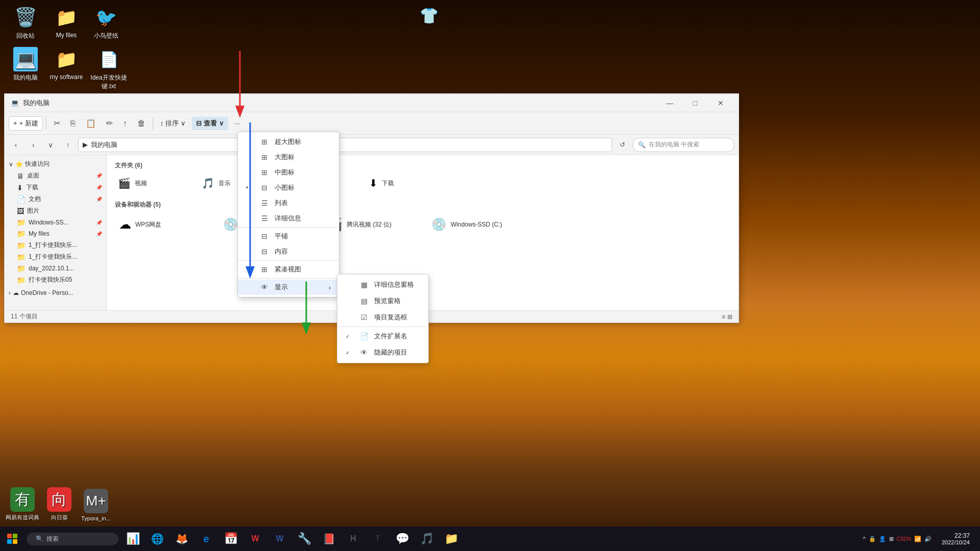  Describe the element at coordinates (133, 539) in the screenshot. I see `taskbar-app-chart: 📊` at that location.